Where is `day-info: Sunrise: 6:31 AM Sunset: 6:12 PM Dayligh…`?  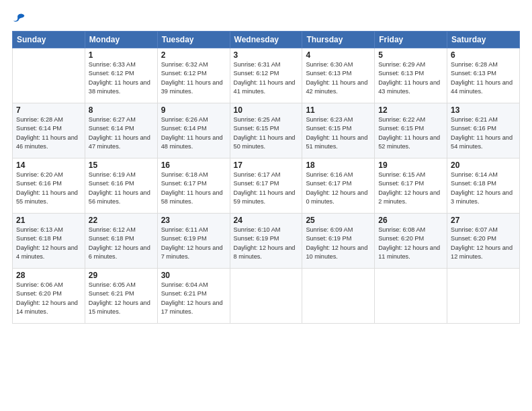 day-info: Sunrise: 6:31 AM Sunset: 6:12 PM Dayligh… is located at coordinates (266, 78).